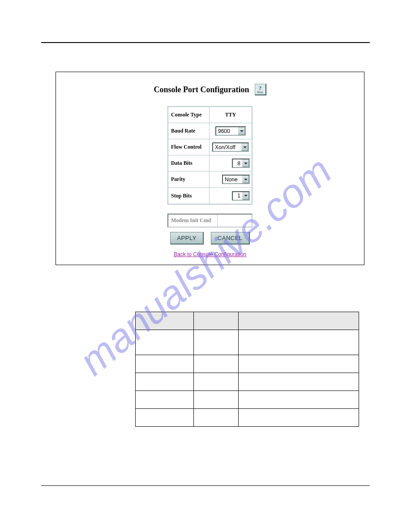  What do you see at coordinates (189, 196) in the screenshot?
I see `label-stop-bits: Stop Bits` at bounding box center [189, 196].